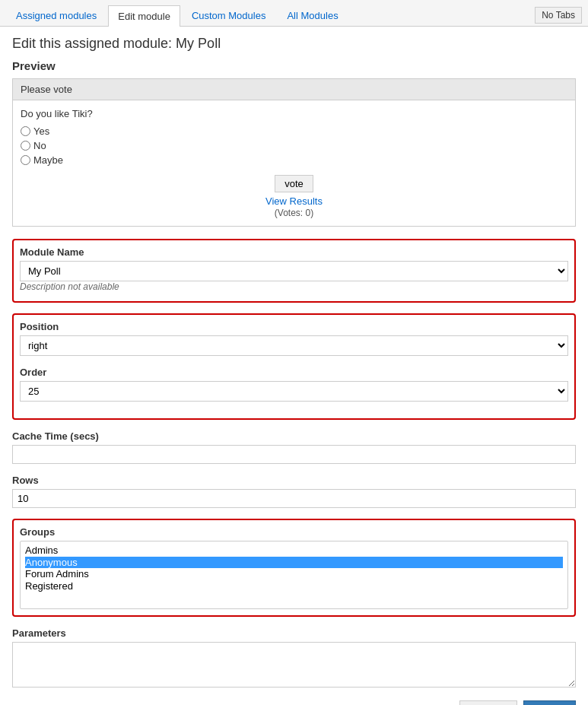  Describe the element at coordinates (40, 146) in the screenshot. I see `radio-no-label: No` at that location.